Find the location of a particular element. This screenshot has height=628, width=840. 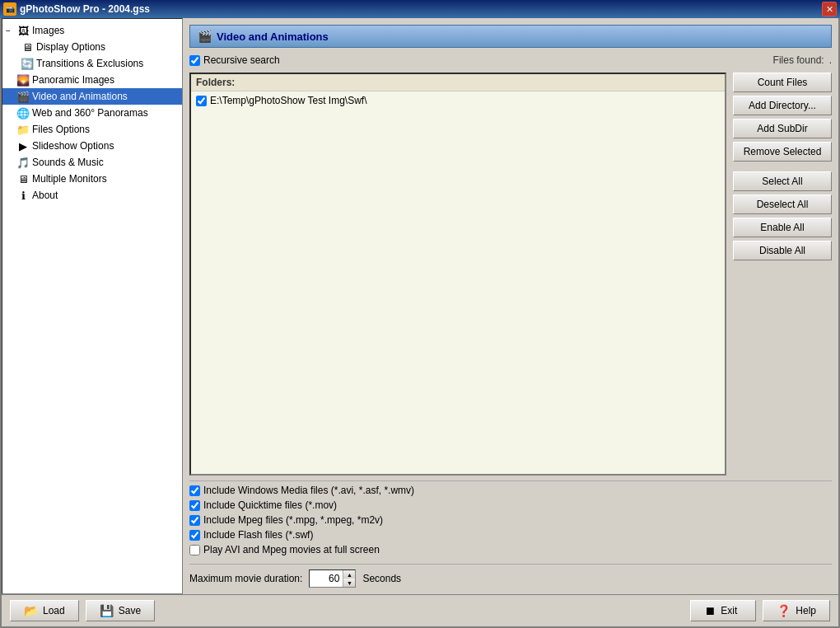

duration-input: 60 is located at coordinates (326, 579).